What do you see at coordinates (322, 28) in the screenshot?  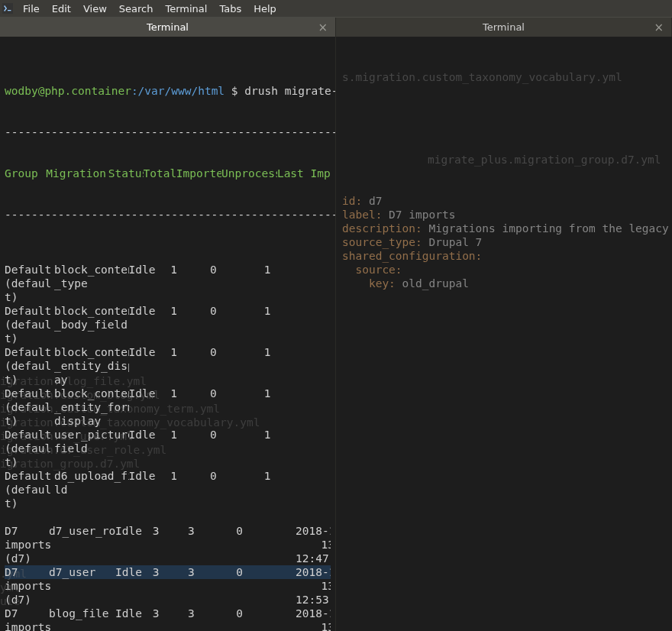 I see `tab-close-1: ×` at bounding box center [322, 28].